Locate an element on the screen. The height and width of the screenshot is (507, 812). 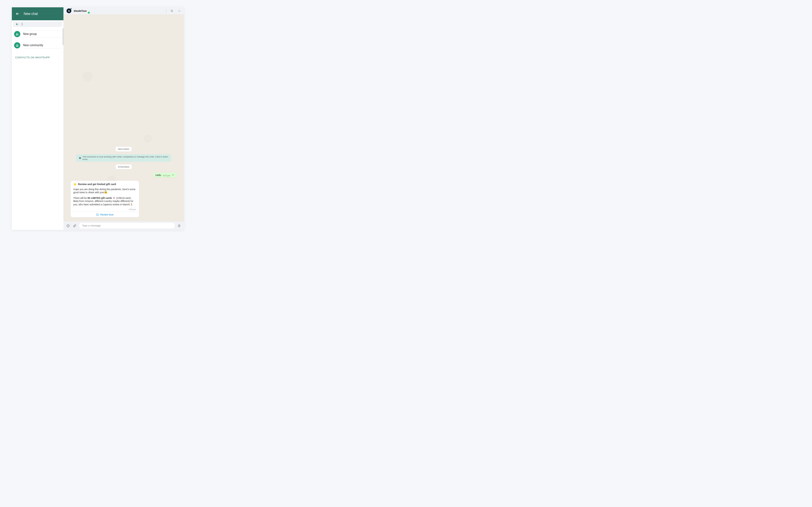
message-input is located at coordinates (127, 225).